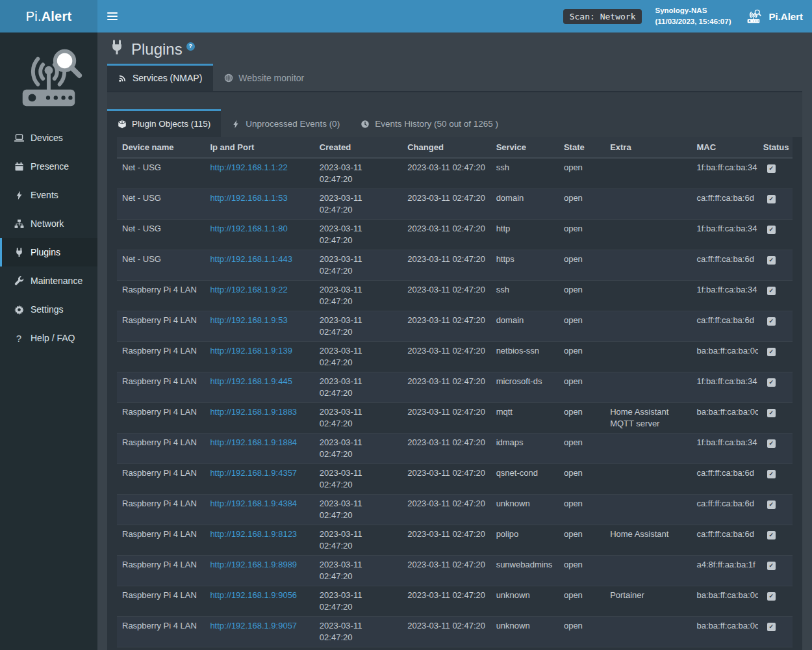  Describe the element at coordinates (49, 252) in the screenshot. I see `sidebar-item-plugins: Plugins` at that location.